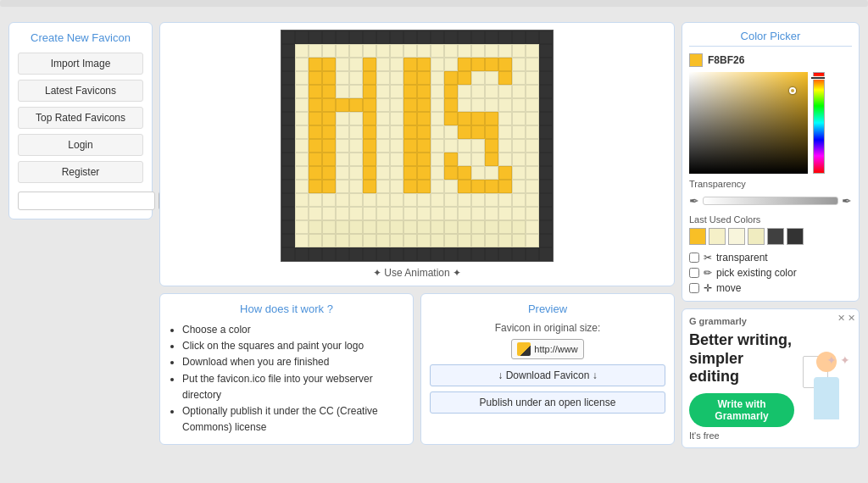  What do you see at coordinates (846, 319) in the screenshot?
I see `ad-close-button: ✕ ✕` at bounding box center [846, 319].